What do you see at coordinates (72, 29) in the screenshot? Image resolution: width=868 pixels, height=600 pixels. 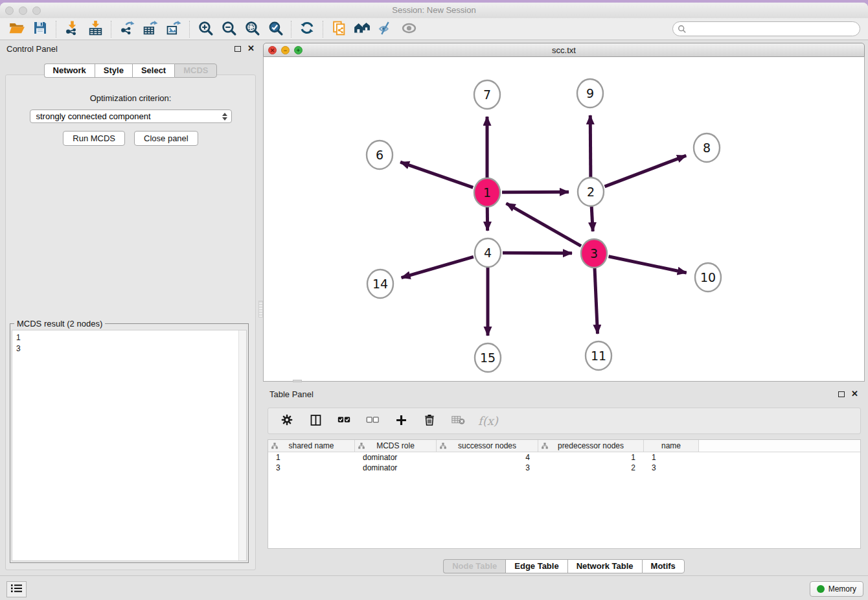 I see `import-network-button` at bounding box center [72, 29].